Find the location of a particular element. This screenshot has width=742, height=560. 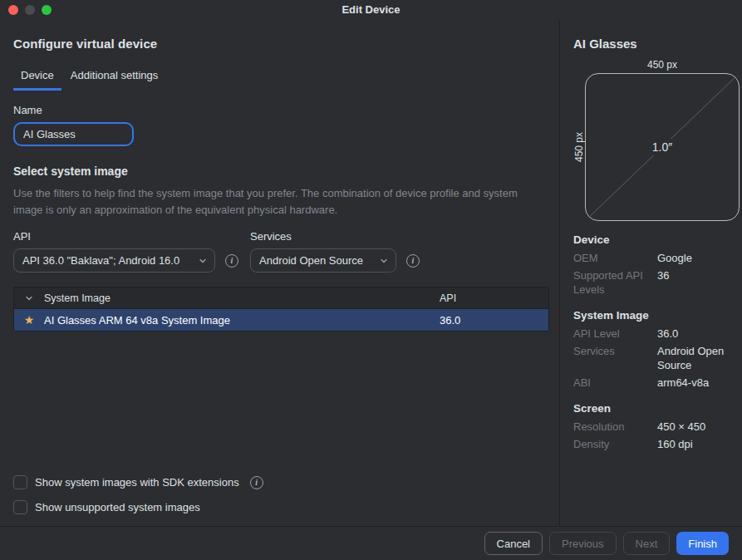

spec-value: Android Open Source is located at coordinates (698, 358).